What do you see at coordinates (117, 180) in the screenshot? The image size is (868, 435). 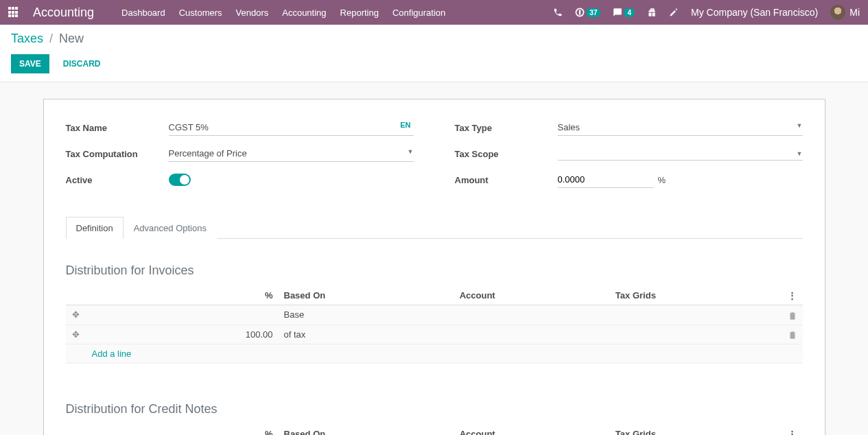 I see `active-label: Active` at bounding box center [117, 180].